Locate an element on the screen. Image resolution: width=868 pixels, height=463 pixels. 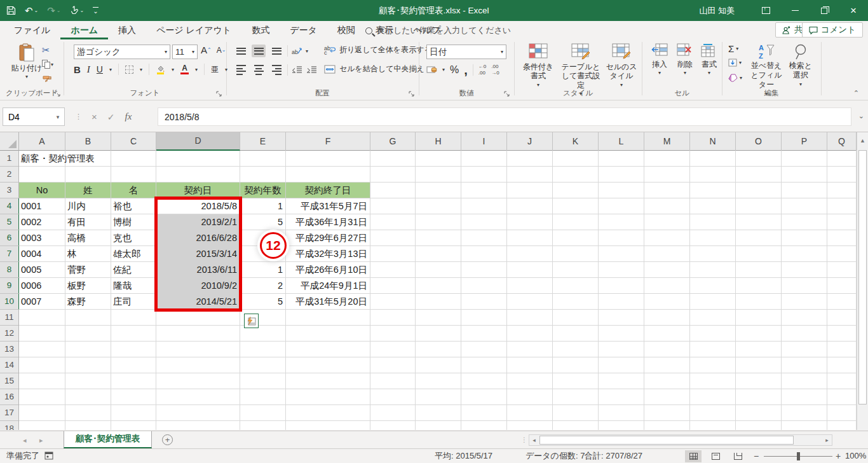
cell-B5: 有田 is located at coordinates (88, 223).